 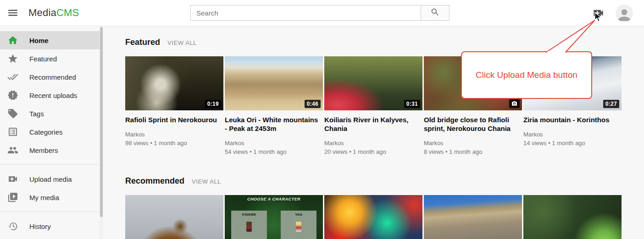 What do you see at coordinates (13, 197) in the screenshot?
I see `my-media-icon` at bounding box center [13, 197].